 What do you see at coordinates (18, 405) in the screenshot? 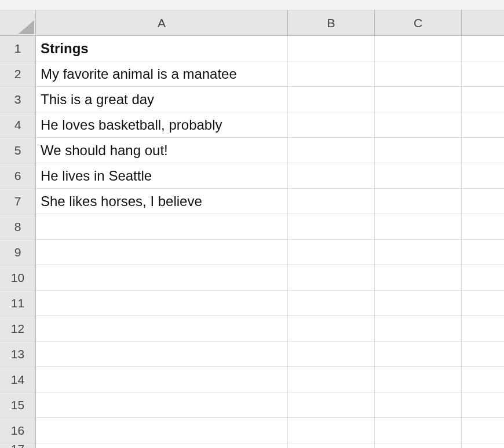
I see `row-header: 15` at bounding box center [18, 405].